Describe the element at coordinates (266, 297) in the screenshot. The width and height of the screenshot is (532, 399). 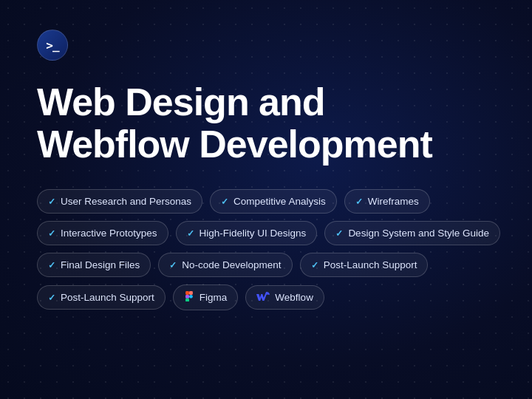
I see `tags-row-3: ✓Post-Launch Support Figma Webflow` at that location.